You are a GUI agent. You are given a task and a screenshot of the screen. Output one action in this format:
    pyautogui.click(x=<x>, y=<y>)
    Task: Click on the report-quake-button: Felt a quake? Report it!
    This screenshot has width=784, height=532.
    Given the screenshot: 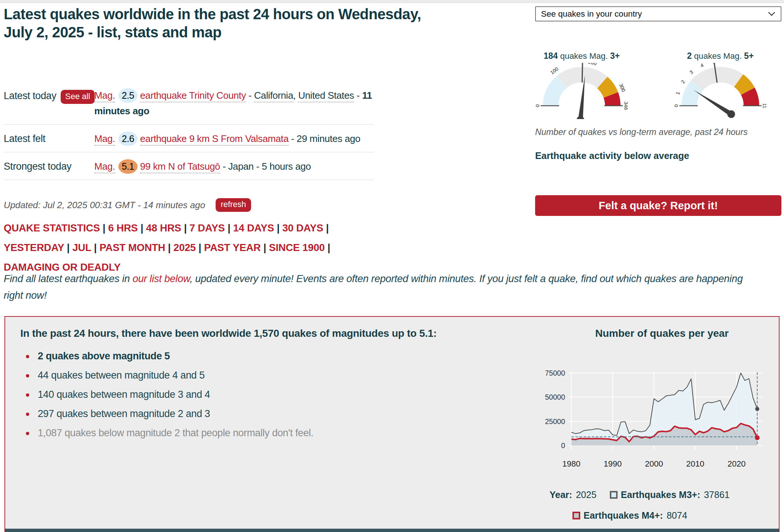 What is the action you would take?
    pyautogui.click(x=658, y=206)
    